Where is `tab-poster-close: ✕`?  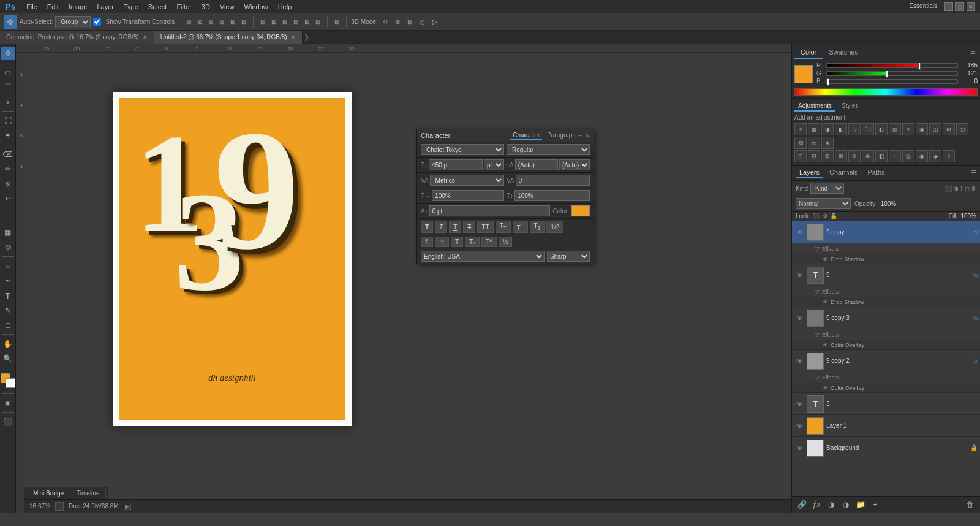 tab-poster-close: ✕ is located at coordinates (145, 37).